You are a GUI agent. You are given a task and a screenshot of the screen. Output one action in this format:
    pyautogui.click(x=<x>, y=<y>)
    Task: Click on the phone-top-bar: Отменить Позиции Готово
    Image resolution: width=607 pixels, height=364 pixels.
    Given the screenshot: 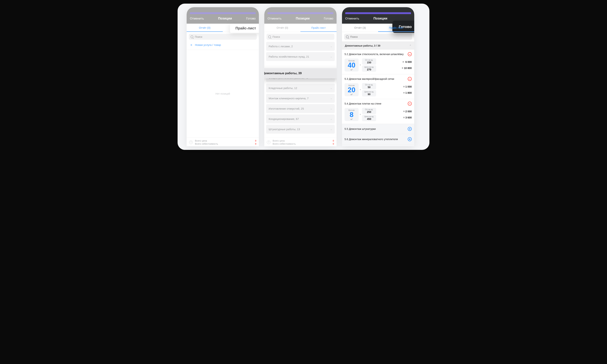 What is the action you would take?
    pyautogui.click(x=223, y=15)
    